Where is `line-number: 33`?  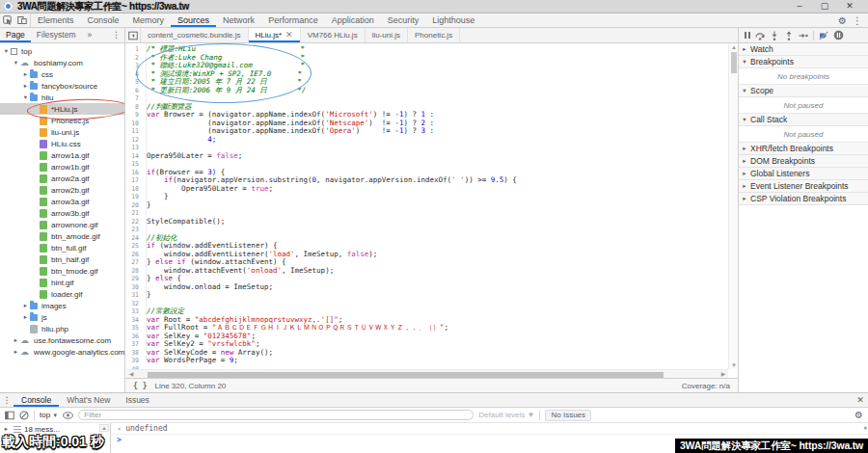
line-number: 33 is located at coordinates (135, 312).